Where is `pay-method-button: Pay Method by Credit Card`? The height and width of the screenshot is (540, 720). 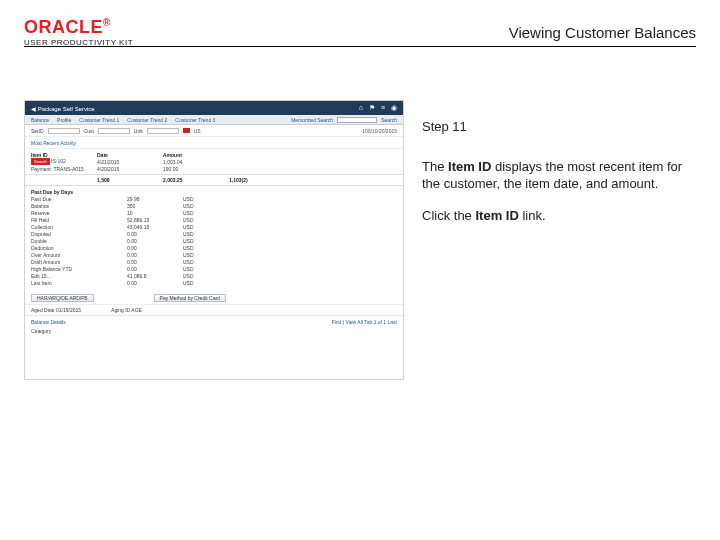
pay-method-button: Pay Method by Credit Card is located at coordinates (190, 298).